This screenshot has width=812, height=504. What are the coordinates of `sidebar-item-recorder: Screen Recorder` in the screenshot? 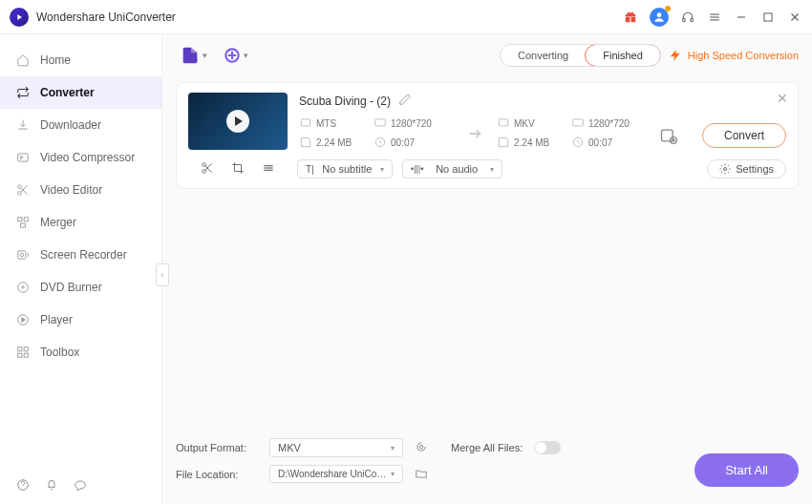 It's located at (80, 255).